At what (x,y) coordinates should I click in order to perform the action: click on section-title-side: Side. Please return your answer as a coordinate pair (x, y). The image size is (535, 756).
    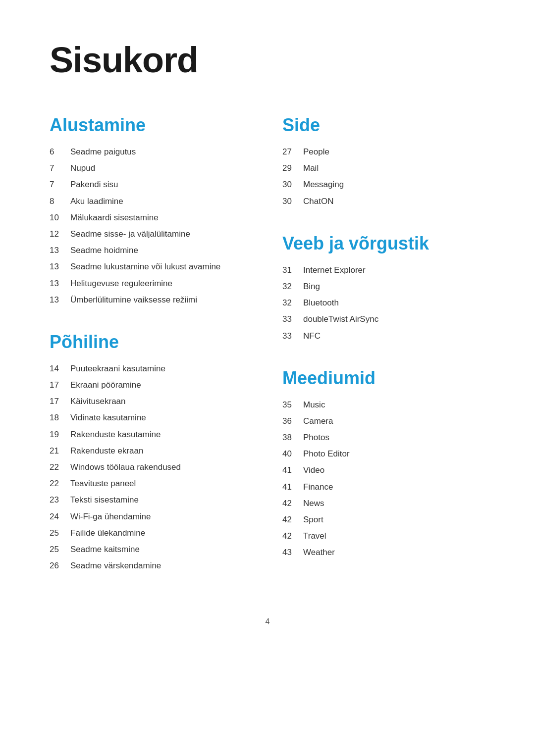
    Looking at the image, I should click on (384, 125).